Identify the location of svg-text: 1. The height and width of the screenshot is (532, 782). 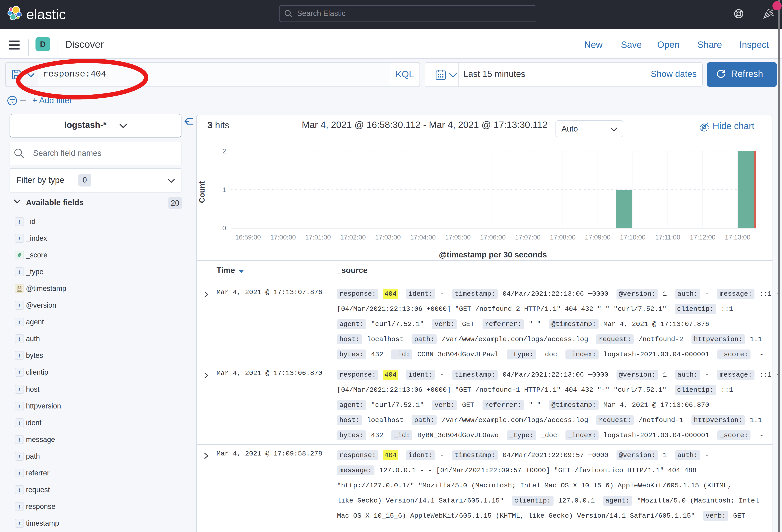
(224, 190).